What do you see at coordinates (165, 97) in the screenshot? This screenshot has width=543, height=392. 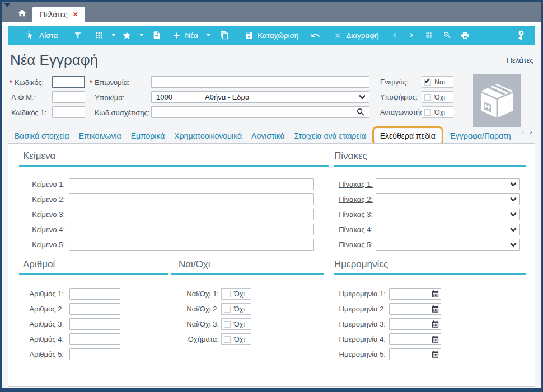 I see `branch-code: 1000` at bounding box center [165, 97].